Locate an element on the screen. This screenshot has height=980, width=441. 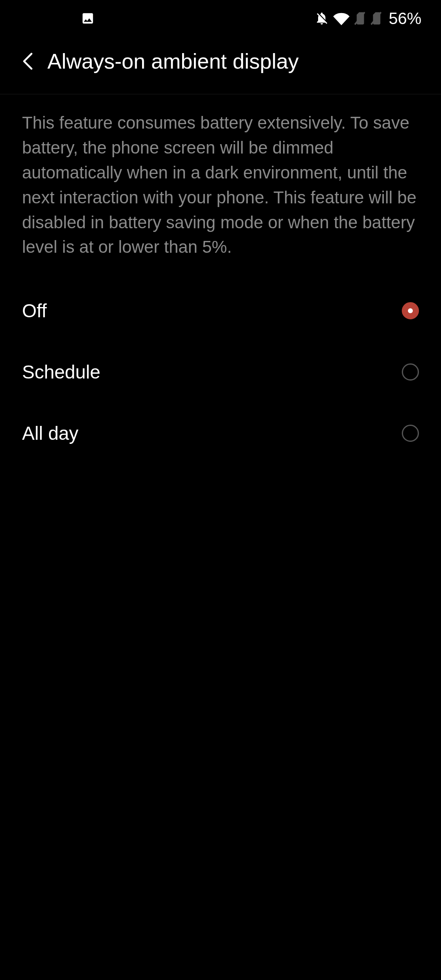
battery-percent: 56% is located at coordinates (405, 19).